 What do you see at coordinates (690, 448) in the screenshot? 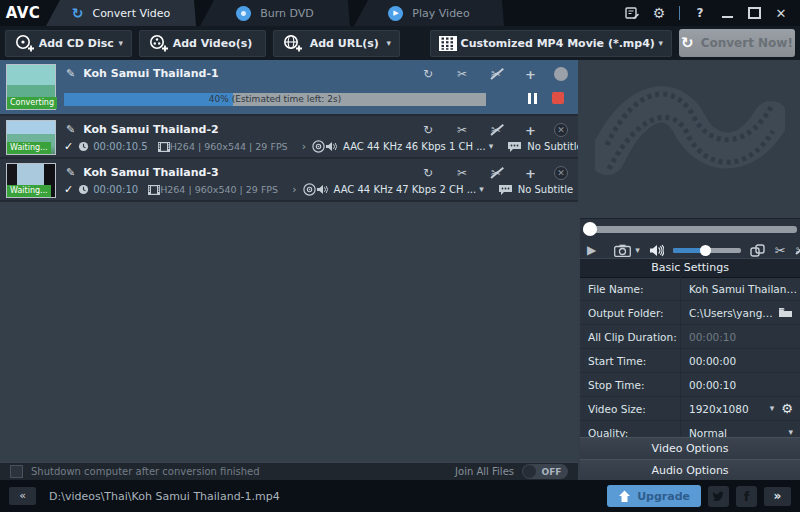
I see `video-options-header: Video Options` at bounding box center [690, 448].